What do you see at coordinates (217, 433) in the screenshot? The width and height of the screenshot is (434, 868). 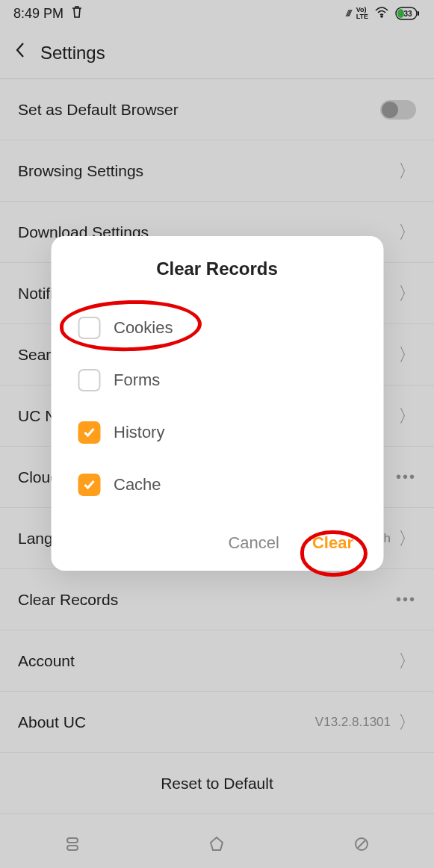 I see `check-row-history: History` at bounding box center [217, 433].